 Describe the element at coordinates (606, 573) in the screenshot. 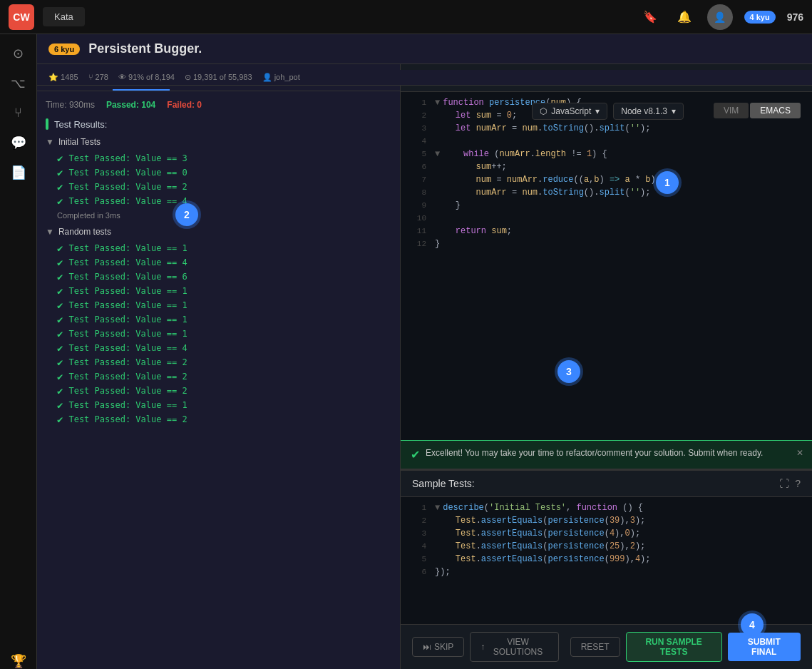

I see `sample-line-6: 6 });` at that location.